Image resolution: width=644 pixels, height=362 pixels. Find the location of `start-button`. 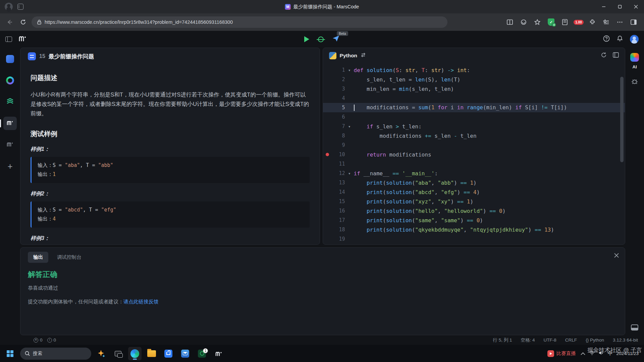

start-button is located at coordinates (10, 354).